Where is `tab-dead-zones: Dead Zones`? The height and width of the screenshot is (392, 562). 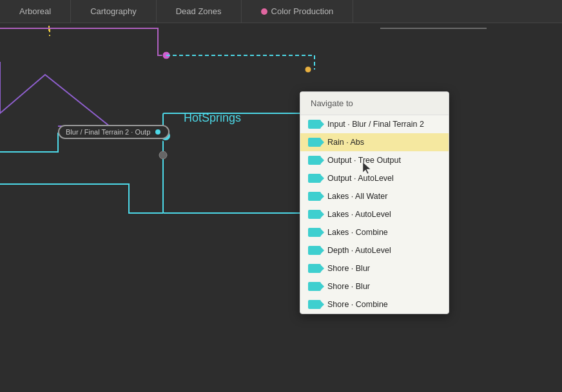 tab-dead-zones: Dead Zones is located at coordinates (199, 12).